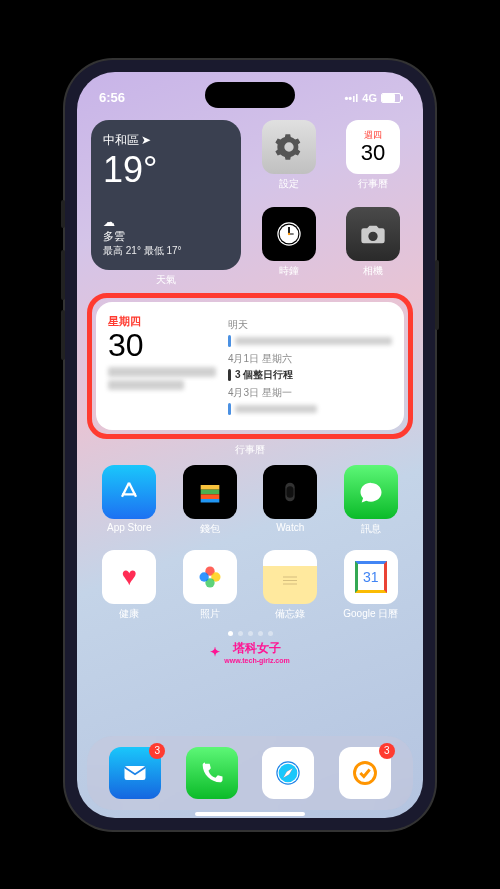  What do you see at coordinates (112, 98) in the screenshot?
I see `status-time: 6:56` at bounding box center [112, 98].